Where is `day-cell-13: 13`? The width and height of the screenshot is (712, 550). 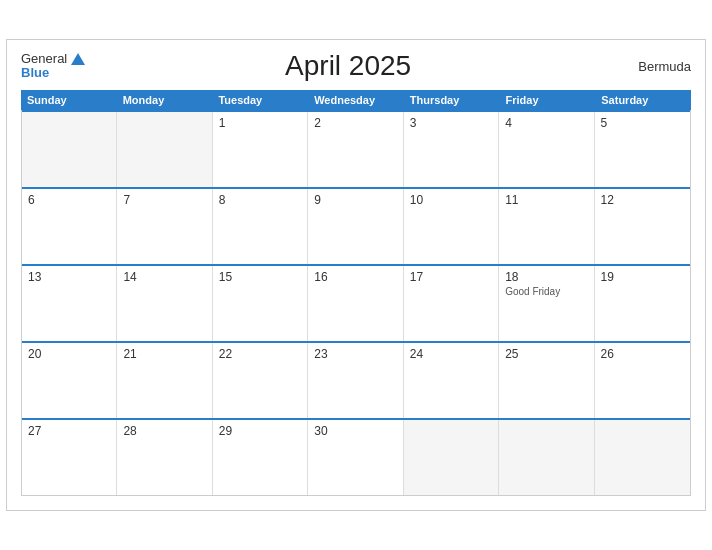
day-cell-13: 13 is located at coordinates (70, 304).